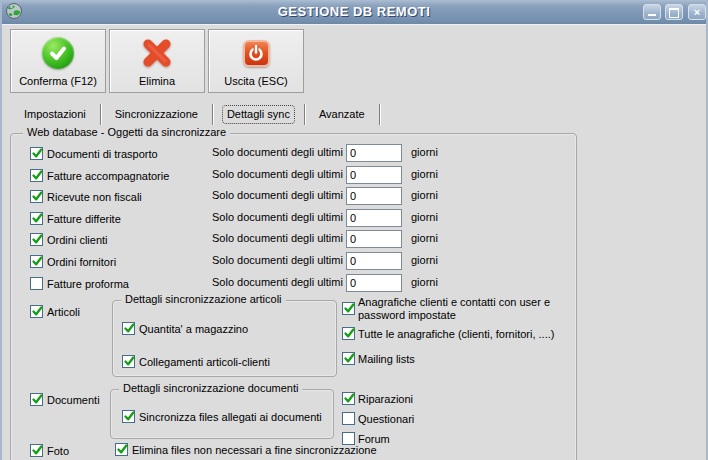  Describe the element at coordinates (36, 240) in the screenshot. I see `checkbox-ordini-clienti` at that location.